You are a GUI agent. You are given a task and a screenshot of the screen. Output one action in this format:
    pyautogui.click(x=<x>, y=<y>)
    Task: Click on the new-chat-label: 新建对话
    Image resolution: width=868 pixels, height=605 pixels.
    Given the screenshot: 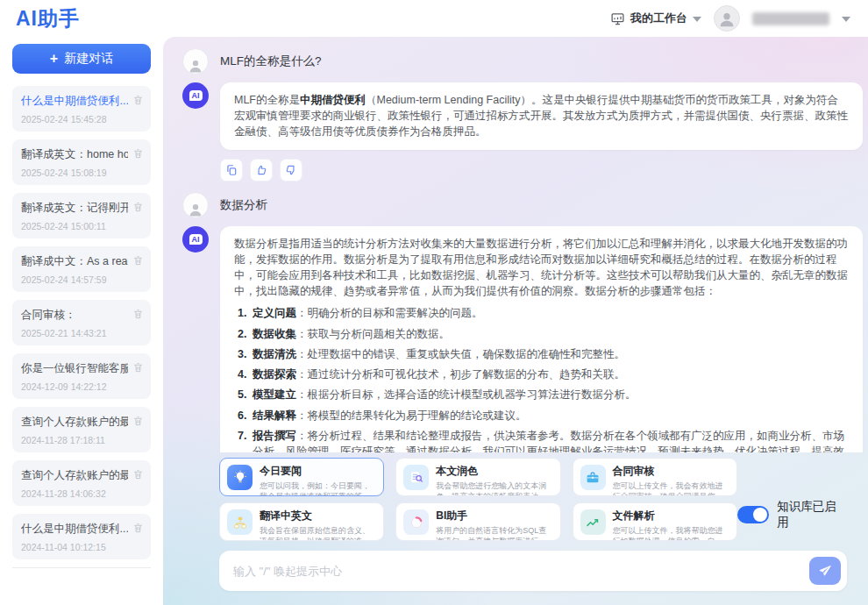 What is the action you would take?
    pyautogui.click(x=89, y=59)
    